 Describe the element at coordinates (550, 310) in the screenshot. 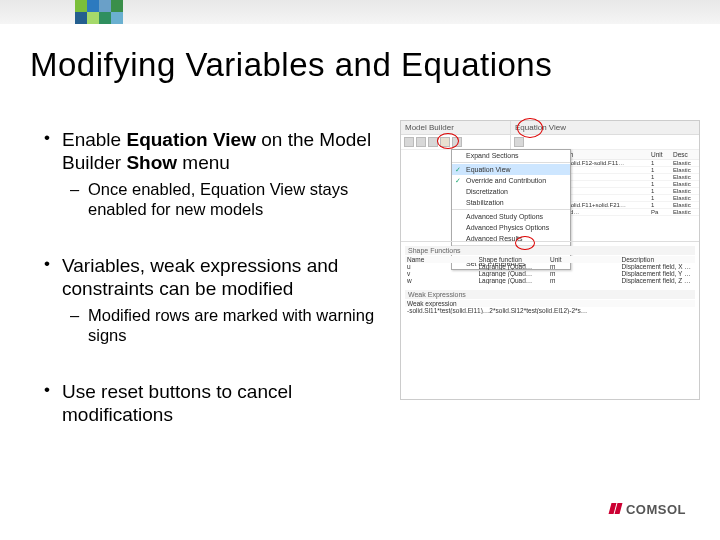

I see `weak-row: -solid.Sl11*test(solid.El11)…2*solid.Sl1…` at that location.